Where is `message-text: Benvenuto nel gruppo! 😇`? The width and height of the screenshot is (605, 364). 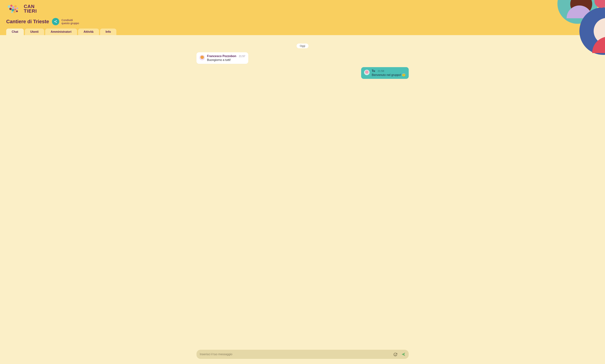 message-text: Benvenuto nel gruppo! 😇 is located at coordinates (389, 75).